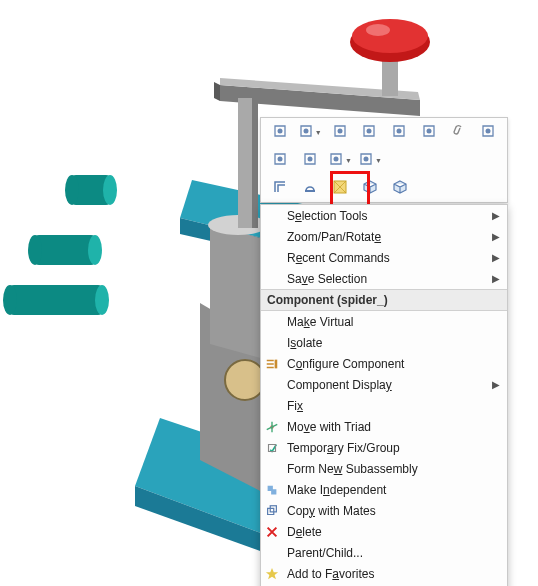 The height and width of the screenshot is (586, 538). Describe the element at coordinates (384, 236) in the screenshot. I see `menu-item-zoom-pan-rotate: Zoom/Pan/Rotate▶` at that location.